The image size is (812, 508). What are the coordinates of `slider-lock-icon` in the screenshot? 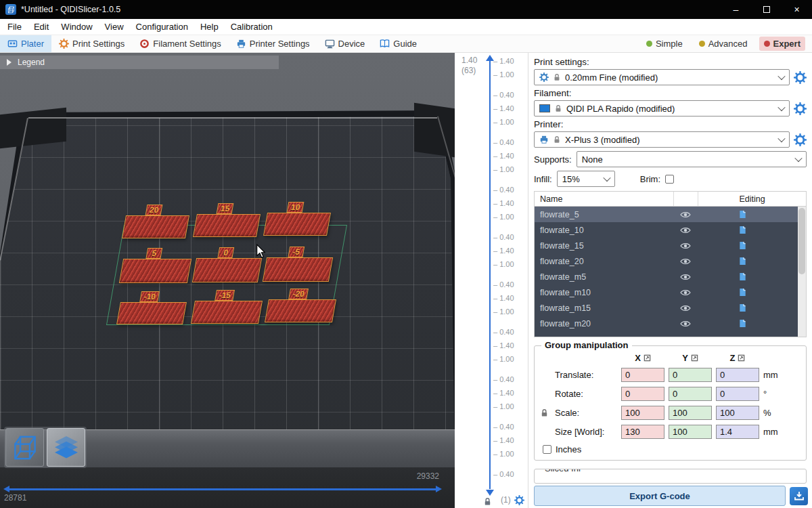 It's located at (487, 501).